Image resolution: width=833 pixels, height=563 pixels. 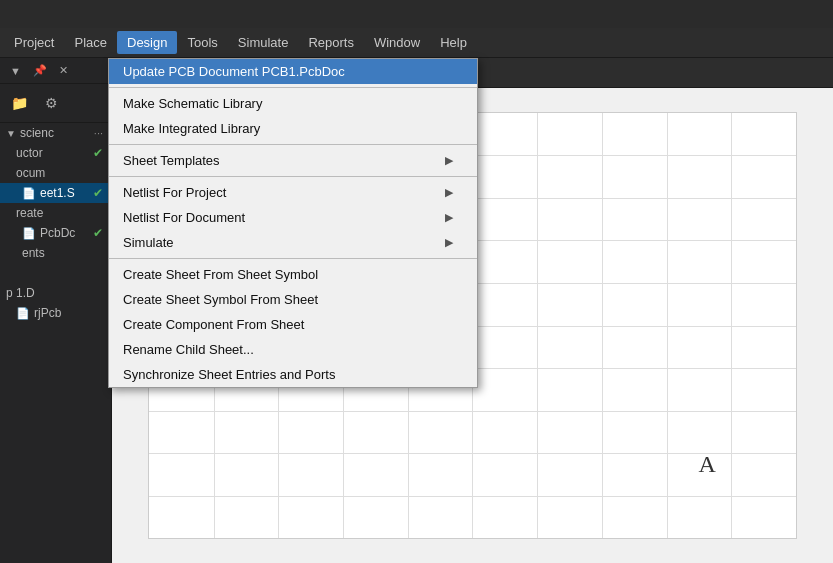 I want to click on dropdown-item-simulate: Simulate ▶, so click(x=293, y=242).